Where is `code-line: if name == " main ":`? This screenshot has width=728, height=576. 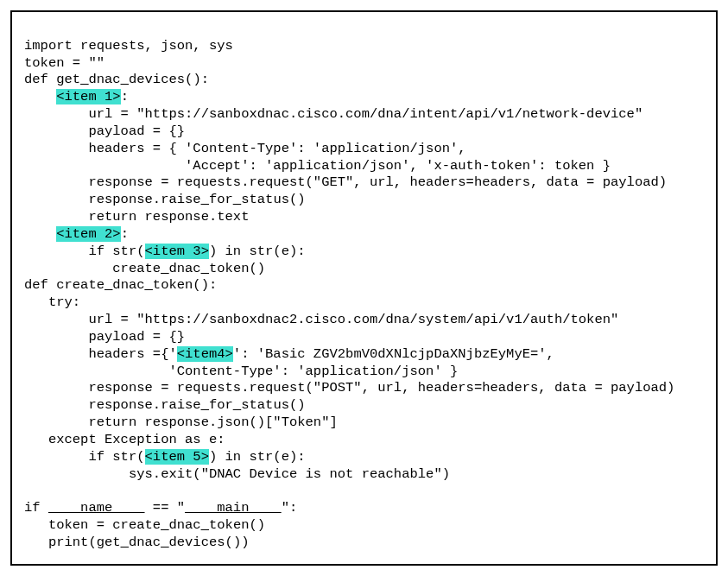 code-line: if name == " main ": is located at coordinates (161, 508).